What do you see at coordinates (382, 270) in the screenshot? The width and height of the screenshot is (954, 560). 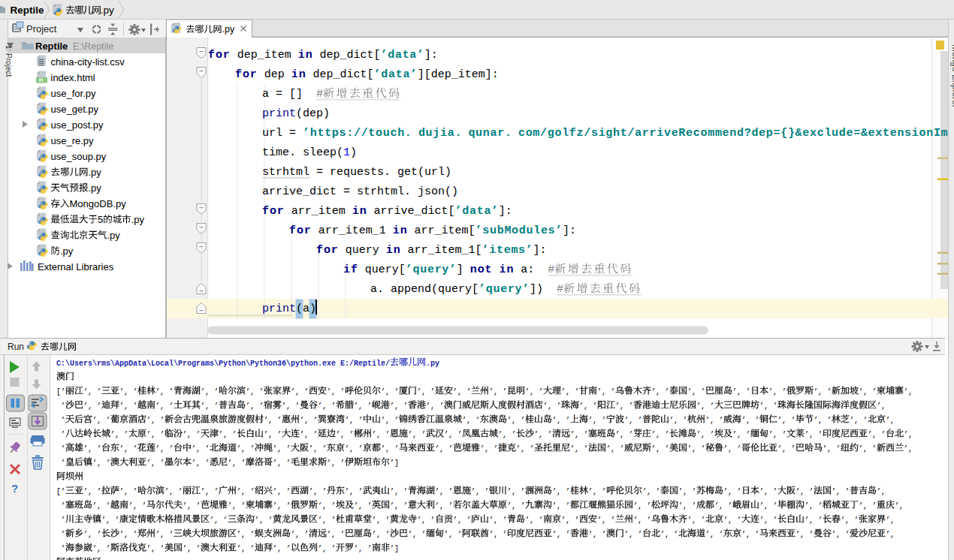 I see `svg-text: if query[’query’] not in a: #` at bounding box center [382, 270].